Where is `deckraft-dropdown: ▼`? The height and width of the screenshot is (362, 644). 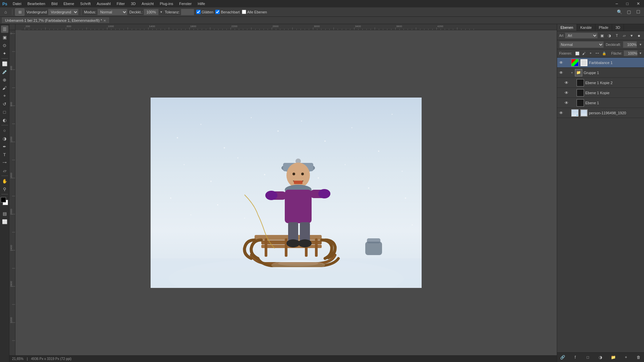
deckraft-dropdown: ▼ is located at coordinates (161, 12).